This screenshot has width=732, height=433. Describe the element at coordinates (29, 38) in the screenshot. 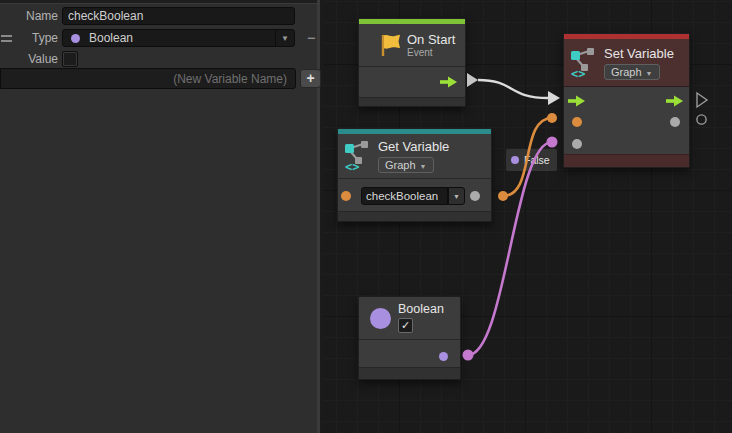

I see `type-label: Type` at that location.